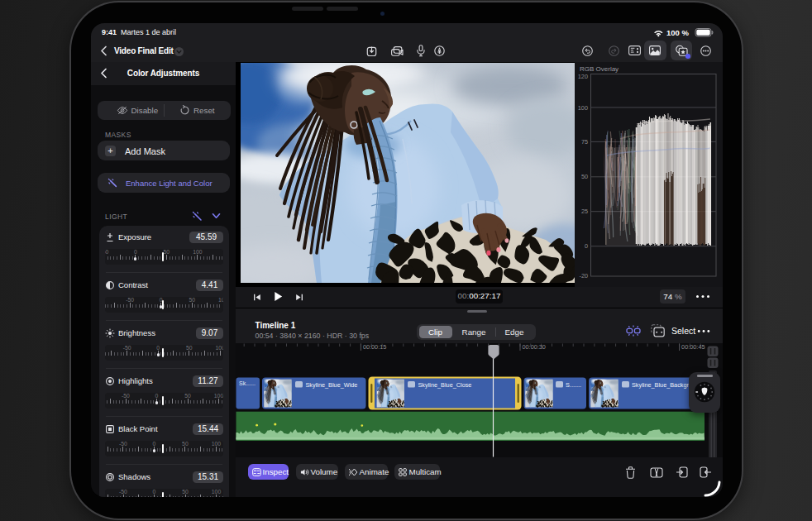 Image resolution: width=812 pixels, height=521 pixels. I want to click on svg-text: 00:00:30, so click(534, 347).